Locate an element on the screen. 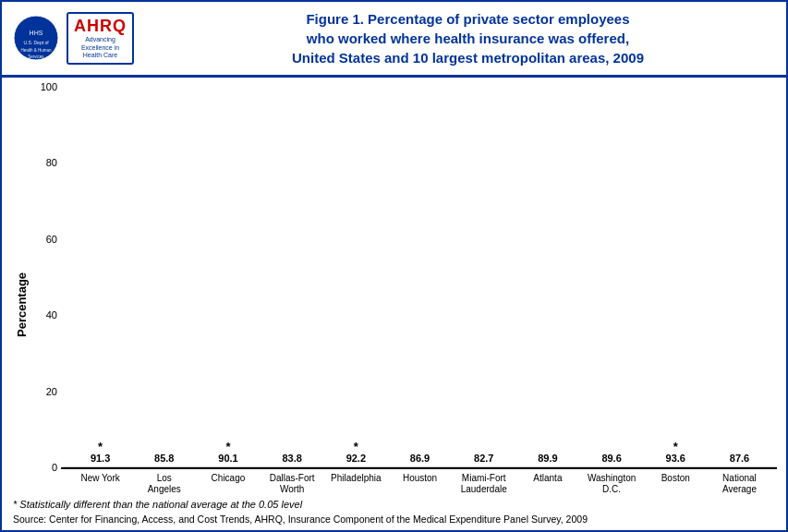  x-label: New York is located at coordinates (100, 482).